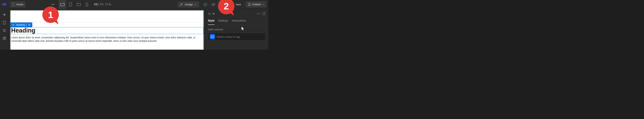 Image resolution: width=644 pixels, height=119 pixels. Describe the element at coordinates (237, 22) in the screenshot. I see `panel-tabs: Style Settings Interactions` at that location.